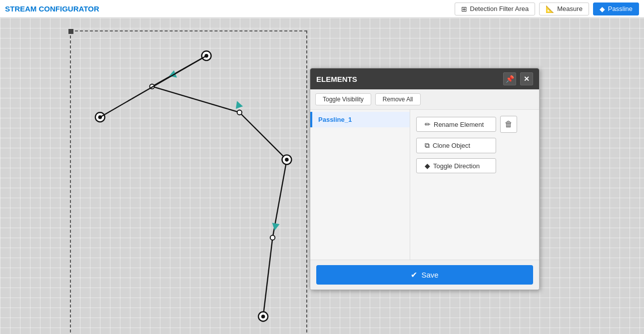 The image size is (644, 334). What do you see at coordinates (335, 120) in the screenshot?
I see `passline1-label: Passline_1` at bounding box center [335, 120].